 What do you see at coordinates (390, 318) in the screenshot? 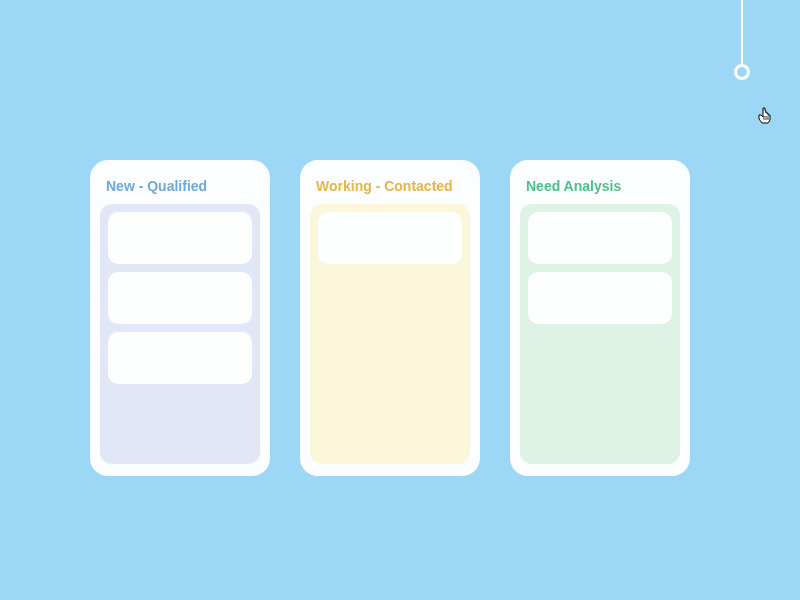
I see `column-working-contacted: Working - Contacted` at bounding box center [390, 318].